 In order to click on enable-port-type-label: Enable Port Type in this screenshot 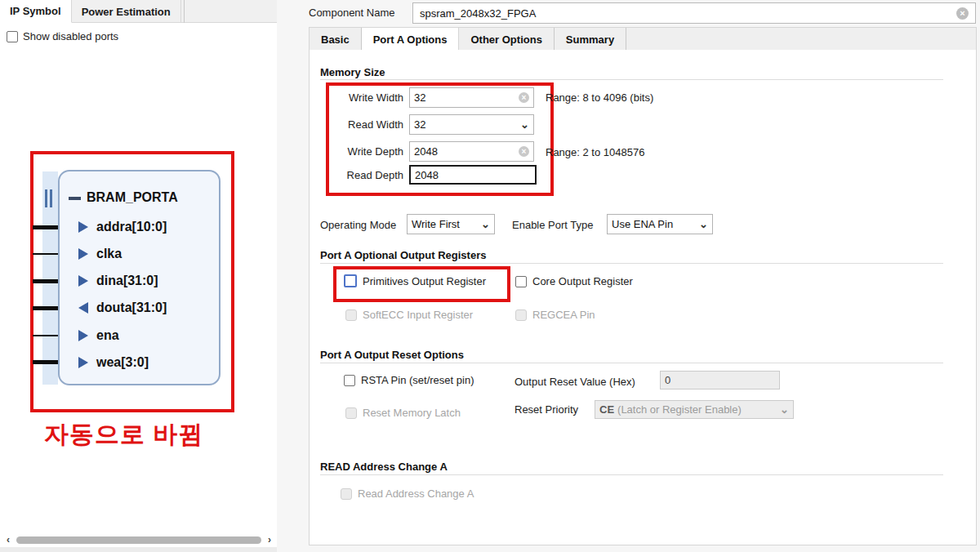, I will do `click(553, 225)`.